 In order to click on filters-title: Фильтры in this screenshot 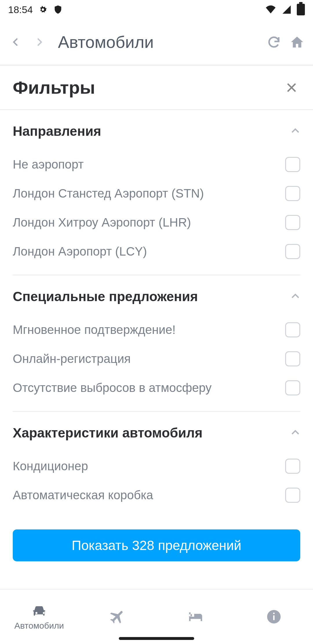, I will do `click(54, 88)`.